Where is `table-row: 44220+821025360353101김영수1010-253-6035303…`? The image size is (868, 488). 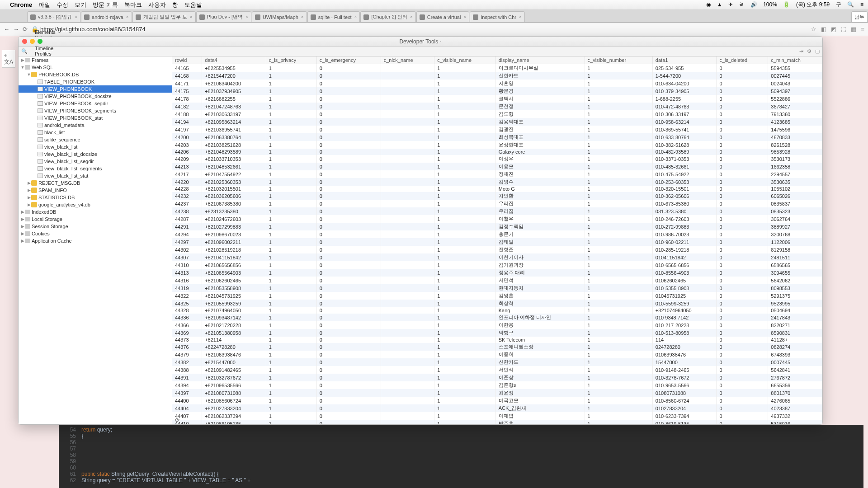
table-row: 44220+821025360353101김영수1010-253-6035303… is located at coordinates (497, 182).